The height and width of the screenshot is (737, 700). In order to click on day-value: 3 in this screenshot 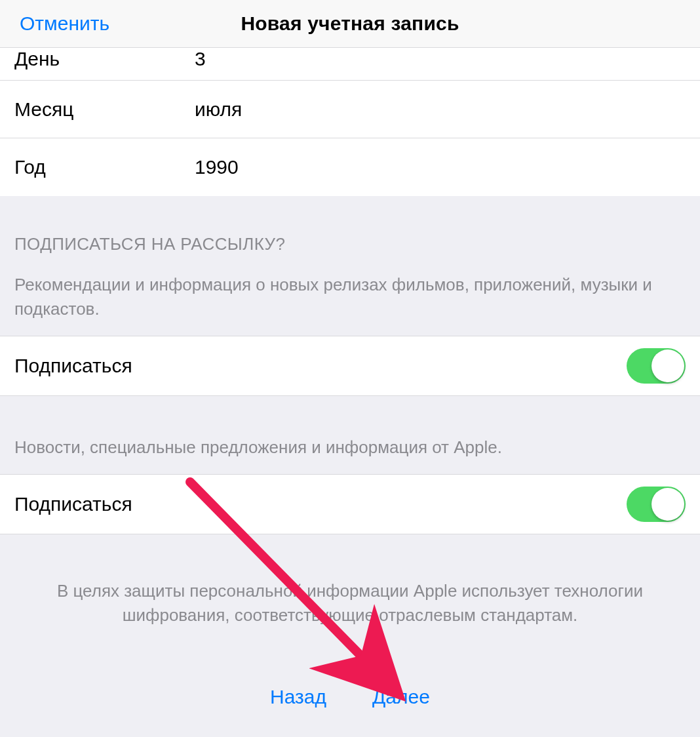, I will do `click(440, 59)`.